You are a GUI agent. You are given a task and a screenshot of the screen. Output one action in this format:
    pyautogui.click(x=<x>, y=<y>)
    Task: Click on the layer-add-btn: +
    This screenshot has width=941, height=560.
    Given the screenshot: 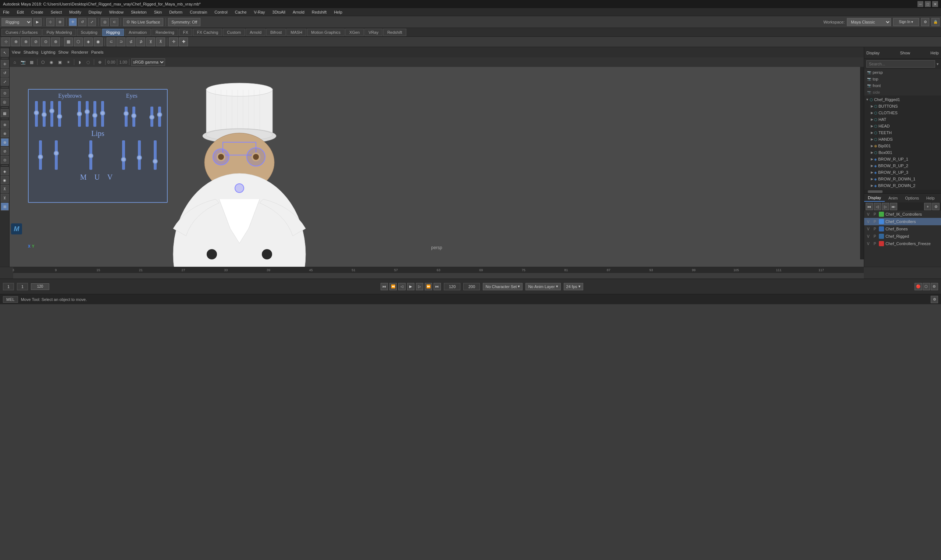 What is the action you would take?
    pyautogui.click(x=928, y=207)
    